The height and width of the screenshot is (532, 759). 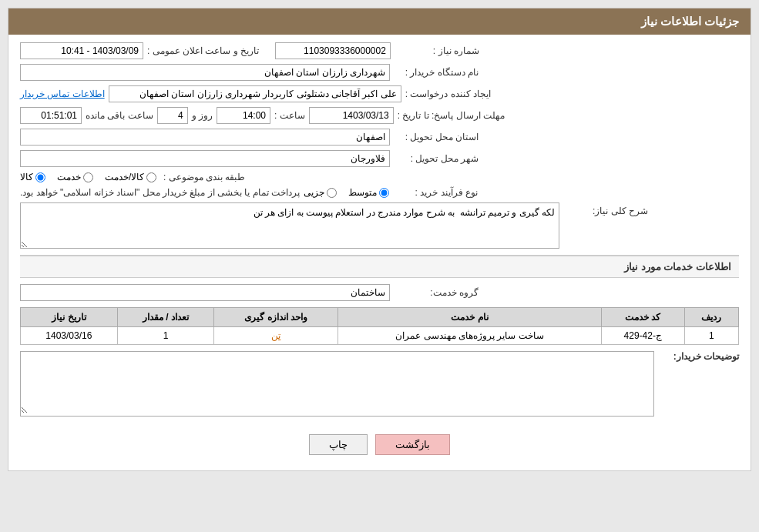 What do you see at coordinates (202, 115) in the screenshot?
I see `days-label: روز و` at bounding box center [202, 115].